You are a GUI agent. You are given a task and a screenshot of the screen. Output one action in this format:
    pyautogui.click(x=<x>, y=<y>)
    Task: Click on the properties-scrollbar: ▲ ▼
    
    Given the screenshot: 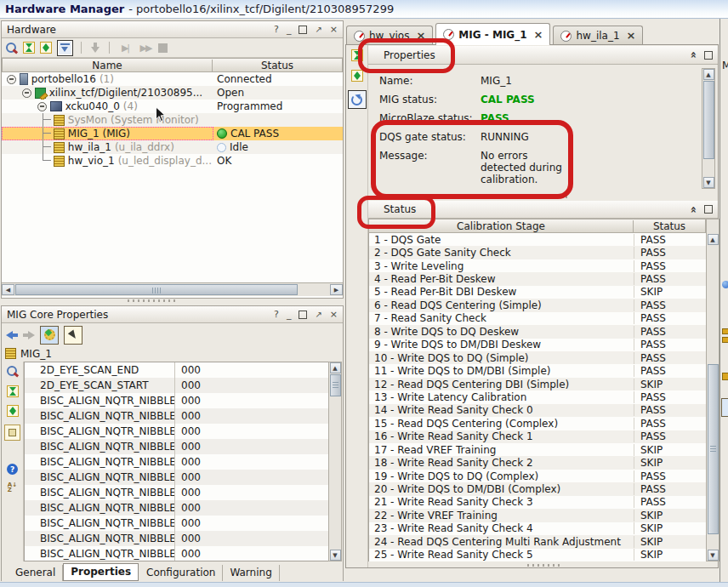 What is the action you would take?
    pyautogui.click(x=708, y=128)
    